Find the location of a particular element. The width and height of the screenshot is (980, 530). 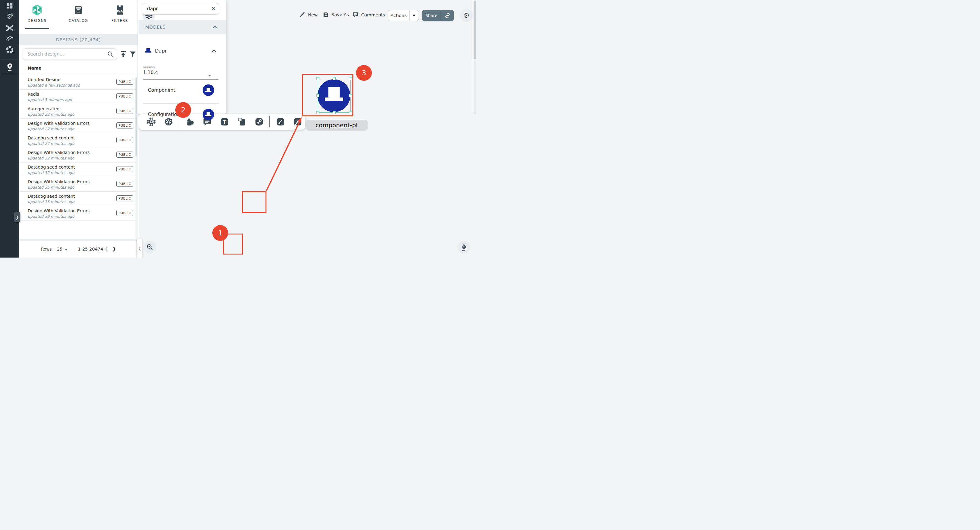

save-icon is located at coordinates (326, 14).